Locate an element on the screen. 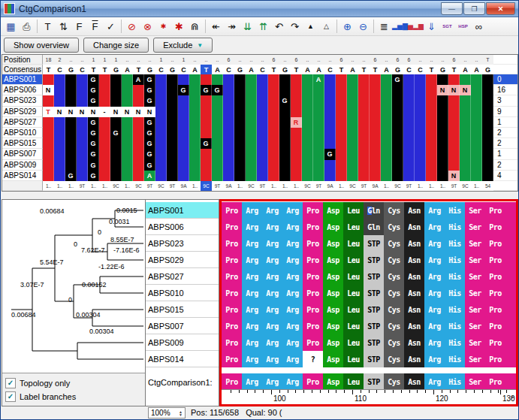 The width and height of the screenshot is (519, 420). residue-cell: Cys is located at coordinates (394, 382).